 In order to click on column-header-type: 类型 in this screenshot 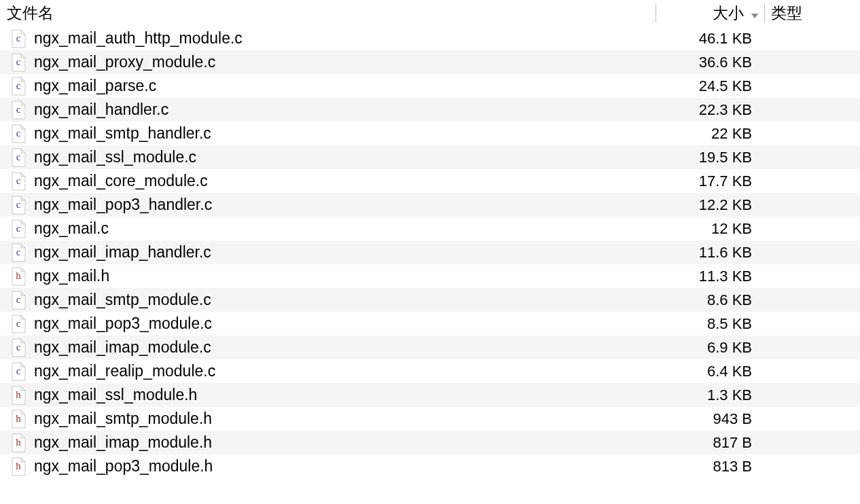, I will do `click(812, 14)`.